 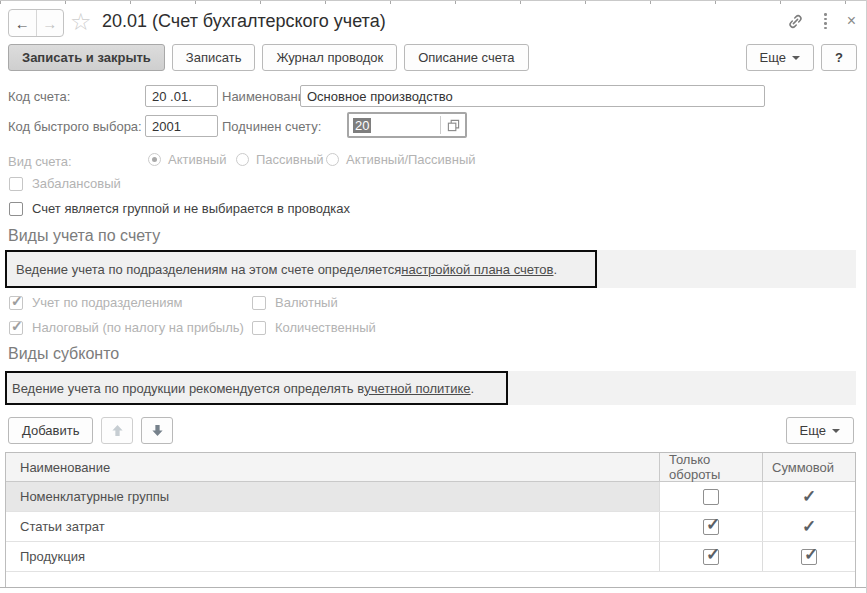 What do you see at coordinates (244, 22) in the screenshot?
I see `page-title: 20.01 (Счет бухгалтерского учета)` at bounding box center [244, 22].